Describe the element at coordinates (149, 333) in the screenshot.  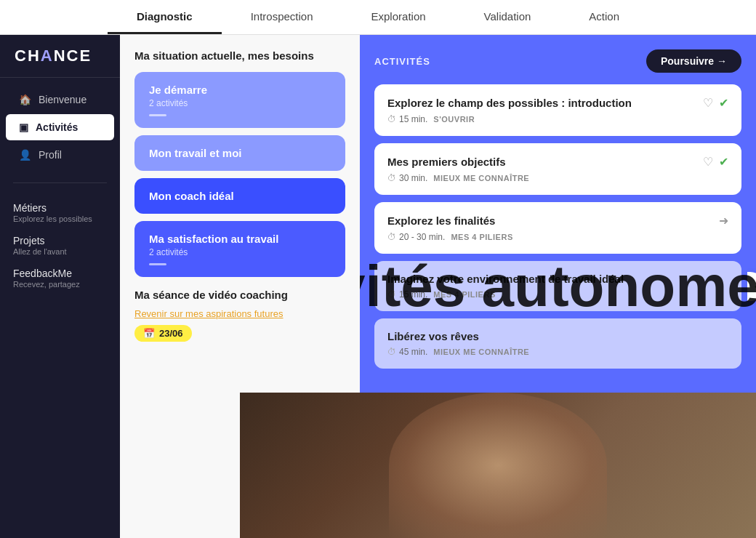
I see `calendar-icon: 📅` at that location.